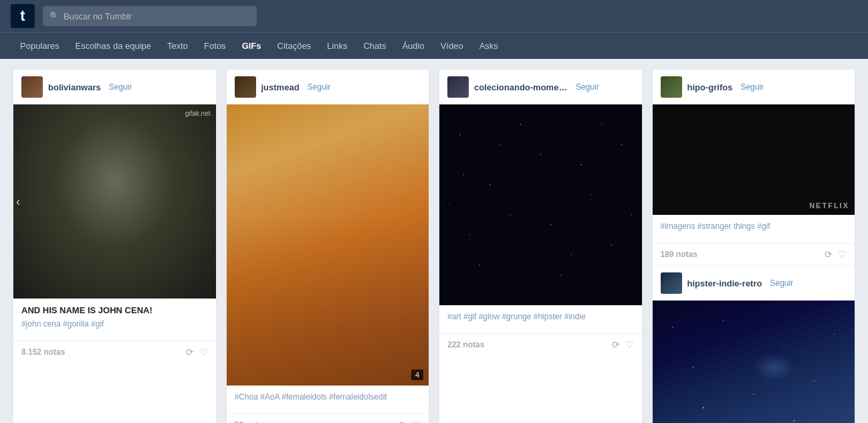  I want to click on post-image: gifak.net ‹, so click(115, 201).